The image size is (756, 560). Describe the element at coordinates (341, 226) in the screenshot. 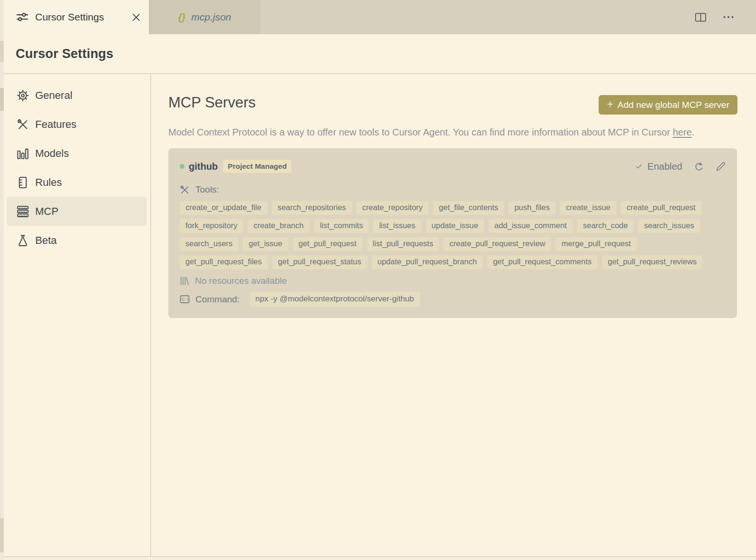

I see `tool-chip: list_commits` at that location.